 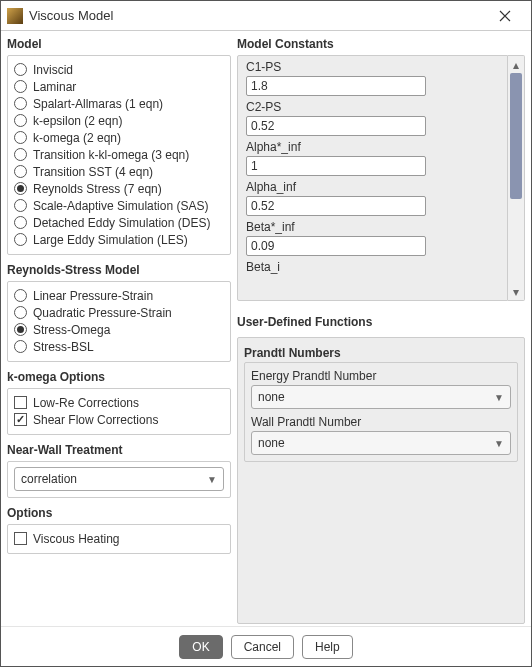 What do you see at coordinates (119, 155) in the screenshot?
I see `model-group: InviscidLaminarSpalart-Allmaras (1 eqn)k…` at bounding box center [119, 155].